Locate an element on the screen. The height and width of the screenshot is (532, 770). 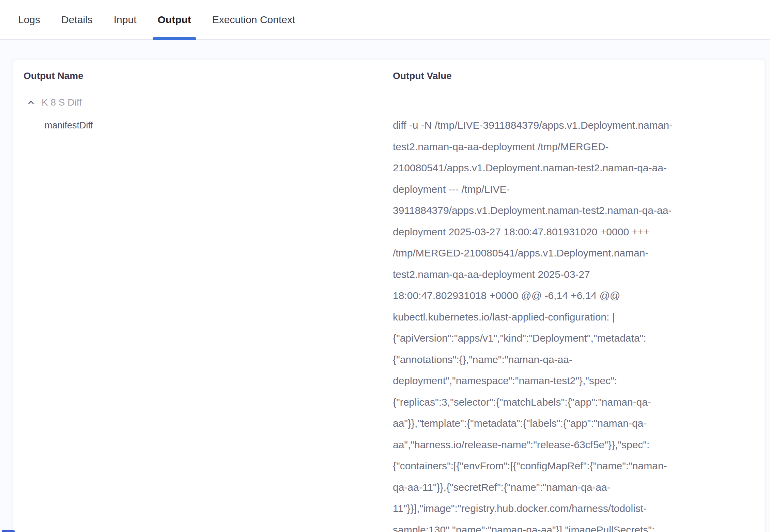
column-header-output-name: Output Name is located at coordinates (202, 74).